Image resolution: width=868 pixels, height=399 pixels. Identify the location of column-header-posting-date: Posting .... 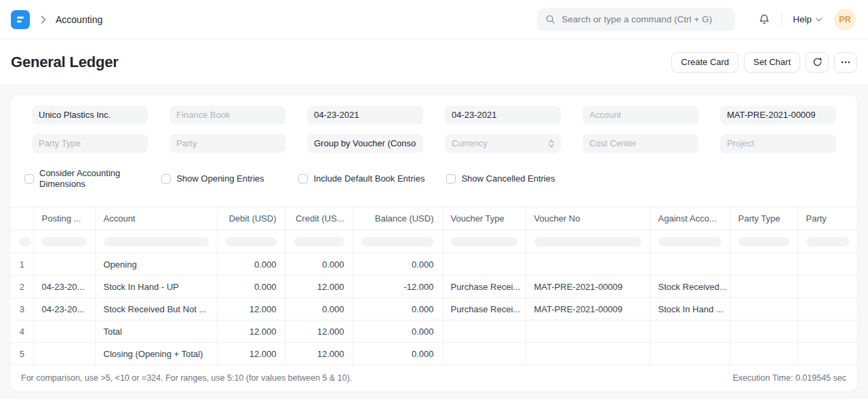
(64, 219).